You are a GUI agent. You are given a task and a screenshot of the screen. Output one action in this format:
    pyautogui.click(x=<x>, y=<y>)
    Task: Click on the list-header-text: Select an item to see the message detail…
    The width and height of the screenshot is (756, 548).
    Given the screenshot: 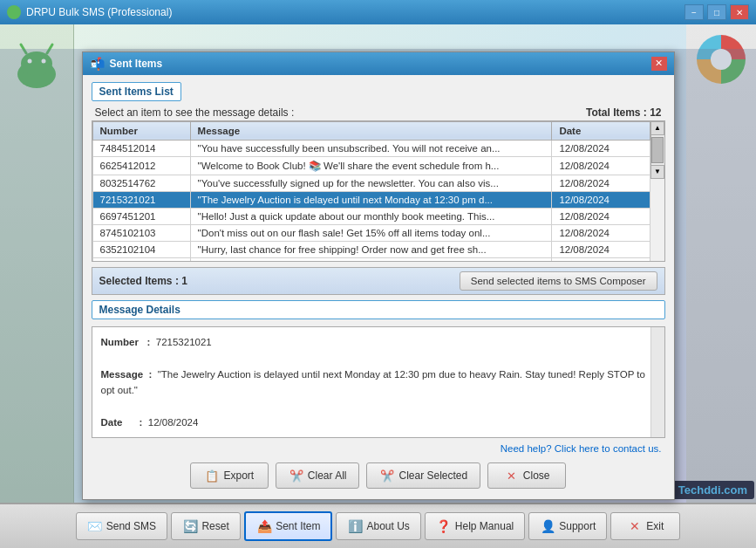 What is the action you would take?
    pyautogui.click(x=195, y=113)
    